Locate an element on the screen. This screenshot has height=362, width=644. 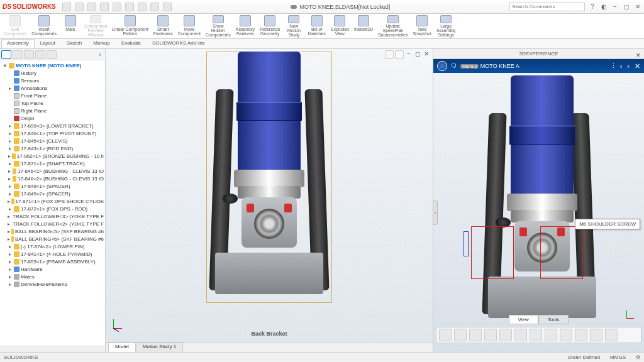
status-units: MMGS is located at coordinates (618, 357).